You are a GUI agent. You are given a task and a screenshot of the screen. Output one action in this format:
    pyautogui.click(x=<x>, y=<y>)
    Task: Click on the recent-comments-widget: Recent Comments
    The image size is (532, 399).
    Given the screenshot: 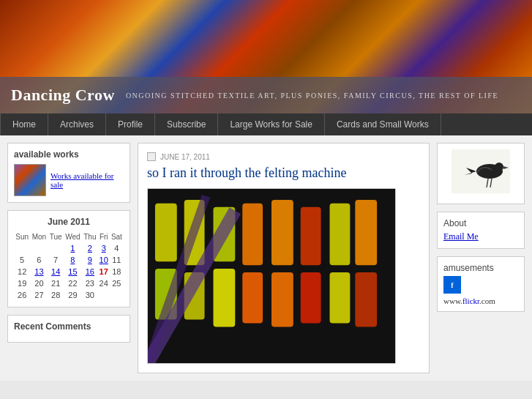 What is the action you would take?
    pyautogui.click(x=69, y=329)
    